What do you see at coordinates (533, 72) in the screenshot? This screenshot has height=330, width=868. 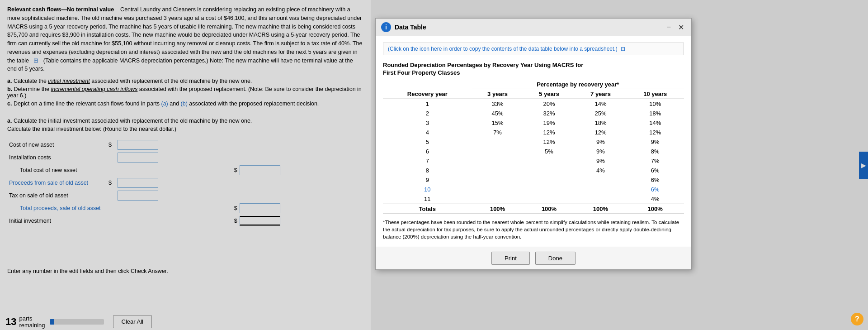 I see `table-subtitle: First Four Property Classes` at bounding box center [533, 72].